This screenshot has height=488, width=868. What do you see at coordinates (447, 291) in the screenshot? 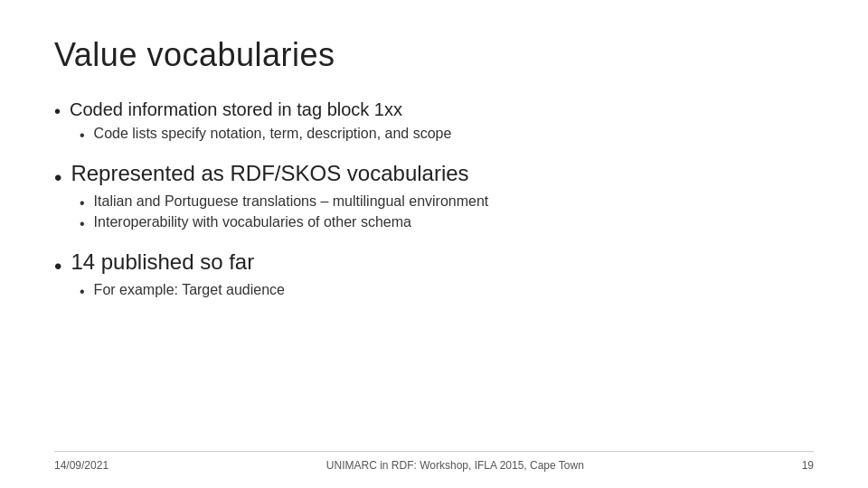
I see `sub-bullet-3-1: • For example: Target audience` at bounding box center [447, 291].